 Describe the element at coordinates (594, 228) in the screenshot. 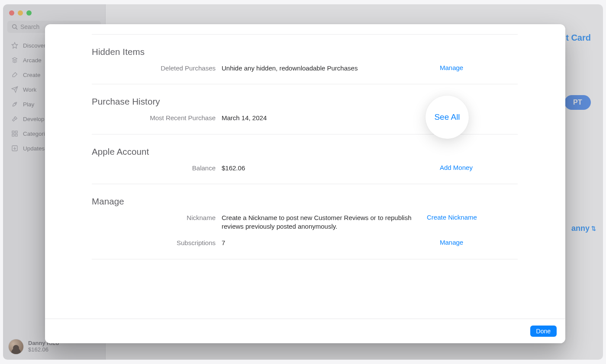

I see `sort-chevron-icon: ⇅` at that location.